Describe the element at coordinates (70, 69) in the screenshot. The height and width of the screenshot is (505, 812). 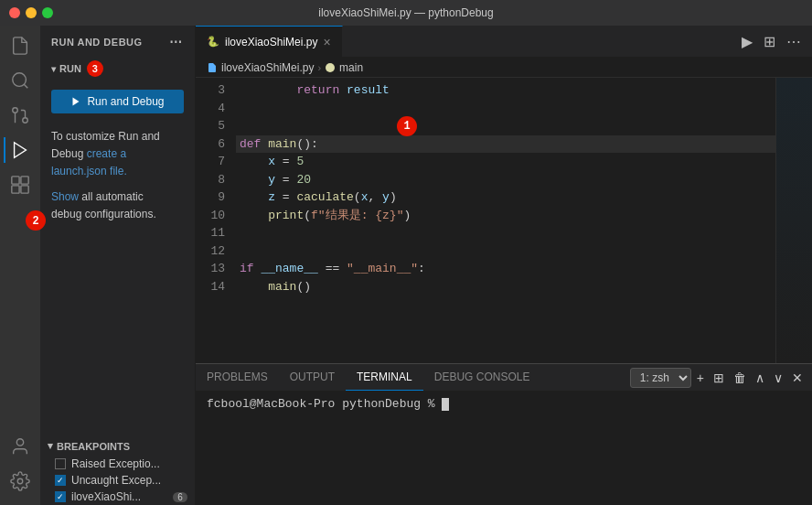
I see `run-section-label: RUN` at that location.